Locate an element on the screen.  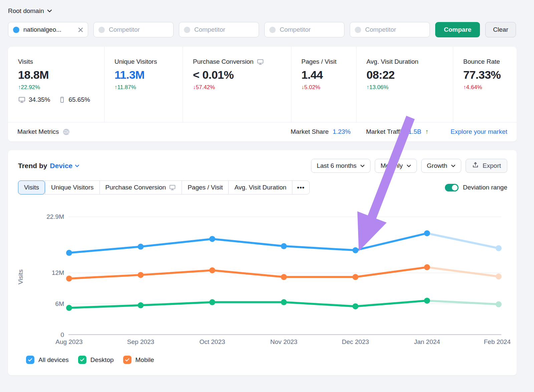
data-point-desktop-feb-2024 is located at coordinates (499, 304).